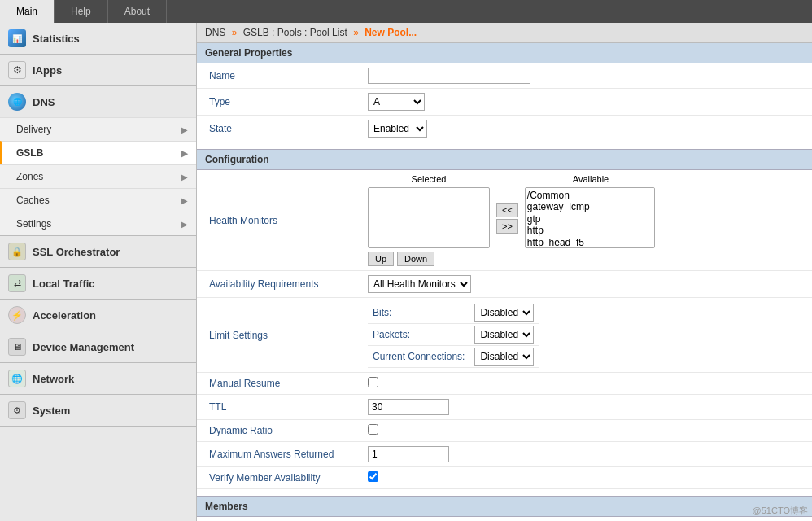  What do you see at coordinates (396, 102) in the screenshot?
I see `type-select: A AAAA CNAME MX NAPTR` at bounding box center [396, 102].